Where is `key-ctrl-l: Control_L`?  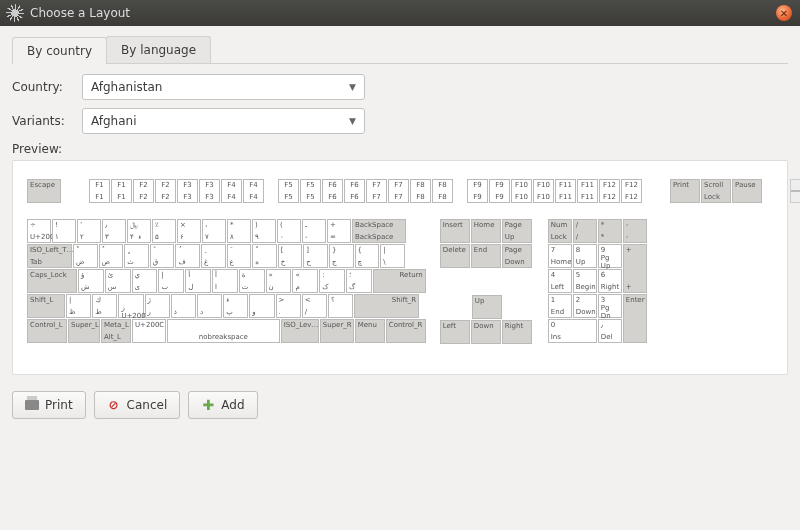 key-ctrl-l: Control_L is located at coordinates (47, 331).